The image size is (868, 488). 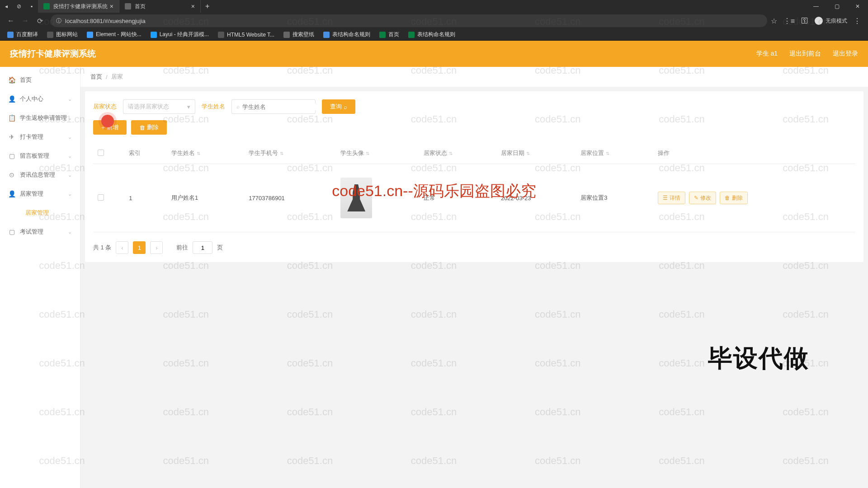 What do you see at coordinates (857, 21) in the screenshot?
I see `menu-button: ⋮` at bounding box center [857, 21].